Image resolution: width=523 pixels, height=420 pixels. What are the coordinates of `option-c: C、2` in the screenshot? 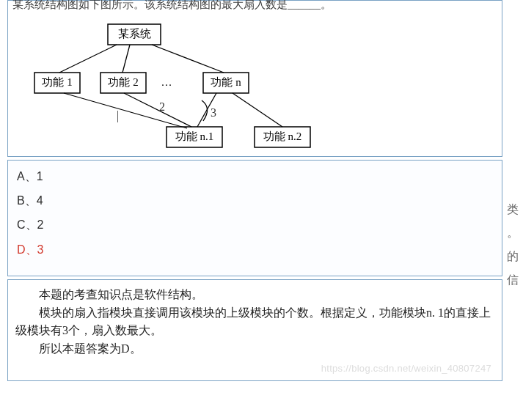 It's located at (255, 224).